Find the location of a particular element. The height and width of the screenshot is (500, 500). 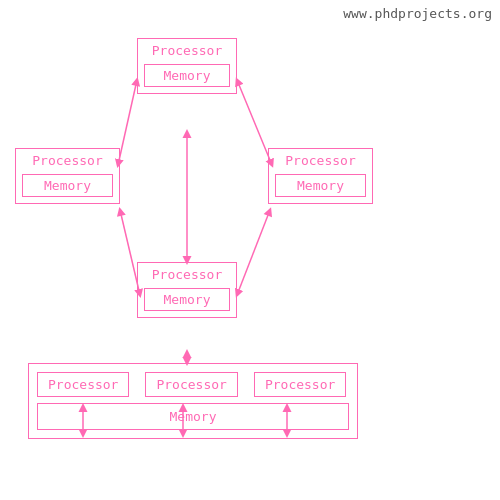

center-node: Processor Memory is located at coordinates (187, 290).